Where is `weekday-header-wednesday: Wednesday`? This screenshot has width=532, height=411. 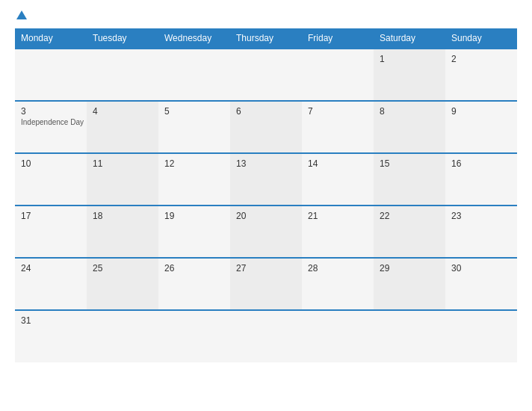 weekday-header-wednesday: Wednesday is located at coordinates (194, 39).